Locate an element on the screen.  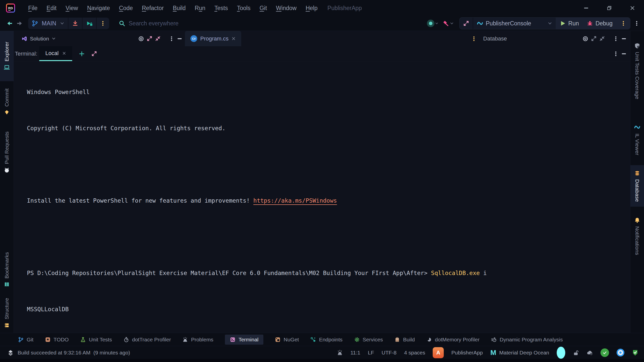
close-button is located at coordinates (632, 8).